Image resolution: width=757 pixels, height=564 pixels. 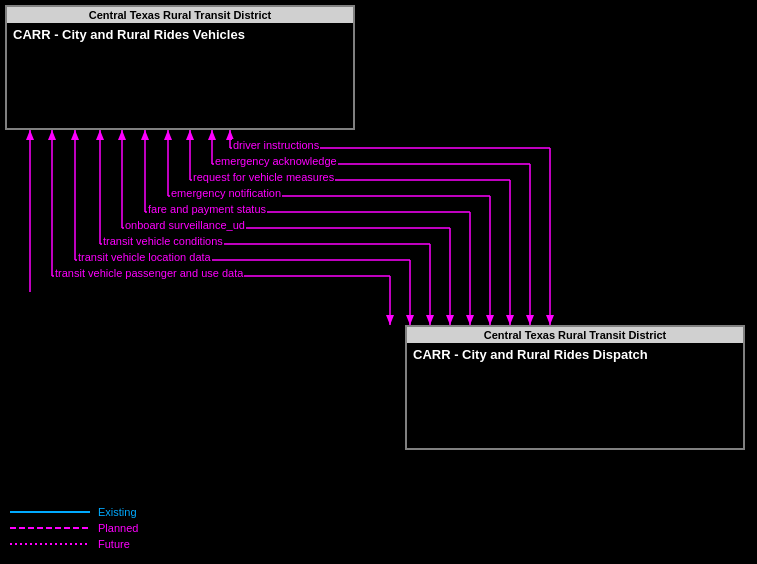 What do you see at coordinates (276, 145) in the screenshot?
I see `label-driver-instructions: driver instructions` at bounding box center [276, 145].